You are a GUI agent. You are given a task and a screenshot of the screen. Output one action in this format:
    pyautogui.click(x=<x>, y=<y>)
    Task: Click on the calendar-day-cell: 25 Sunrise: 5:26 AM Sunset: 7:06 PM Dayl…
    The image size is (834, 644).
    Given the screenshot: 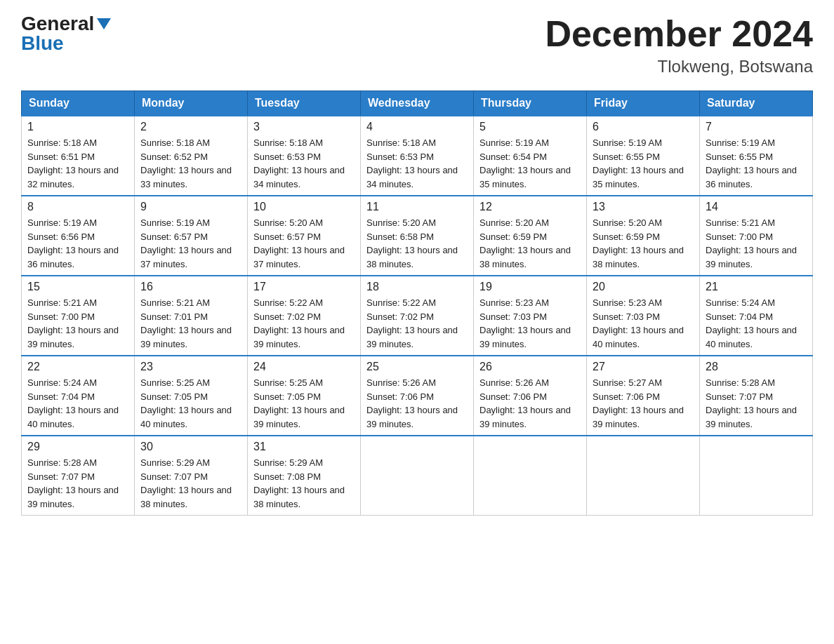 What is the action you would take?
    pyautogui.click(x=417, y=396)
    